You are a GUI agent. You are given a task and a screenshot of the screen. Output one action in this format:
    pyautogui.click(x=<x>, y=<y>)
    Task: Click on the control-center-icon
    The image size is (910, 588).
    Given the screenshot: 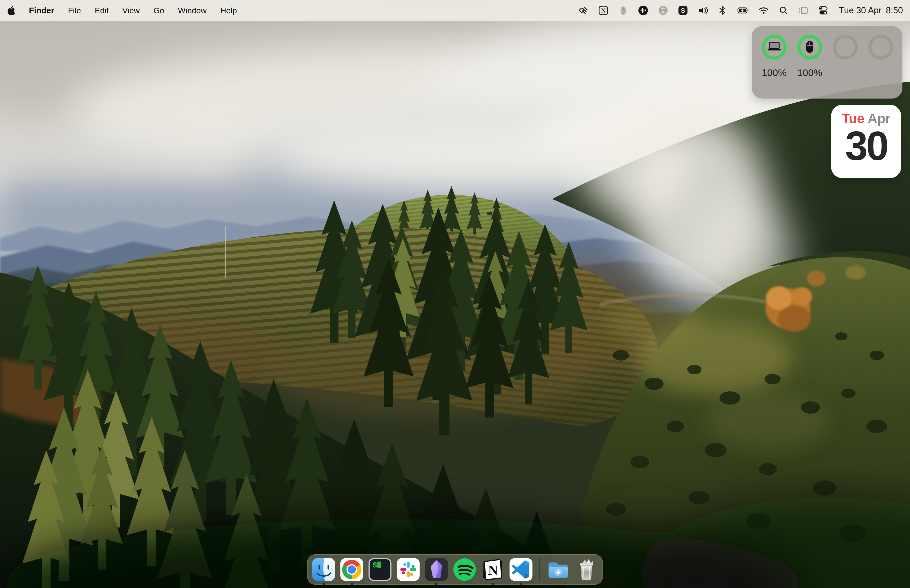 What is the action you would take?
    pyautogui.click(x=823, y=10)
    